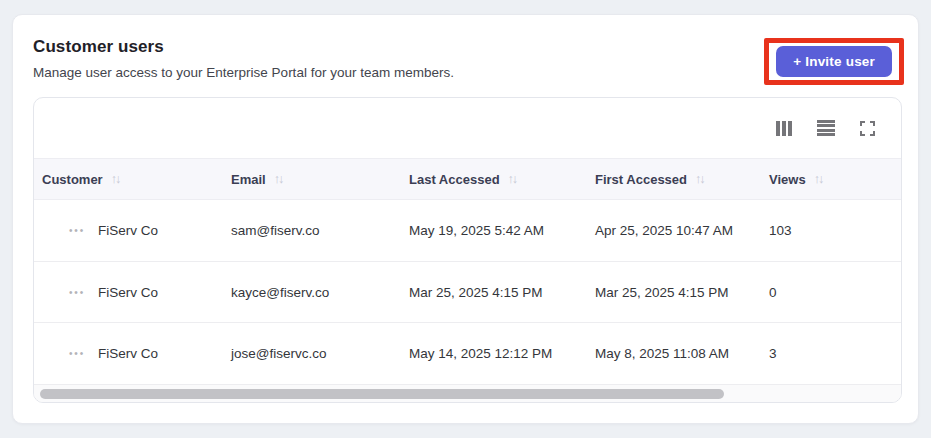 The image size is (931, 438). Describe the element at coordinates (784, 128) in the screenshot. I see `columns-icon` at that location.